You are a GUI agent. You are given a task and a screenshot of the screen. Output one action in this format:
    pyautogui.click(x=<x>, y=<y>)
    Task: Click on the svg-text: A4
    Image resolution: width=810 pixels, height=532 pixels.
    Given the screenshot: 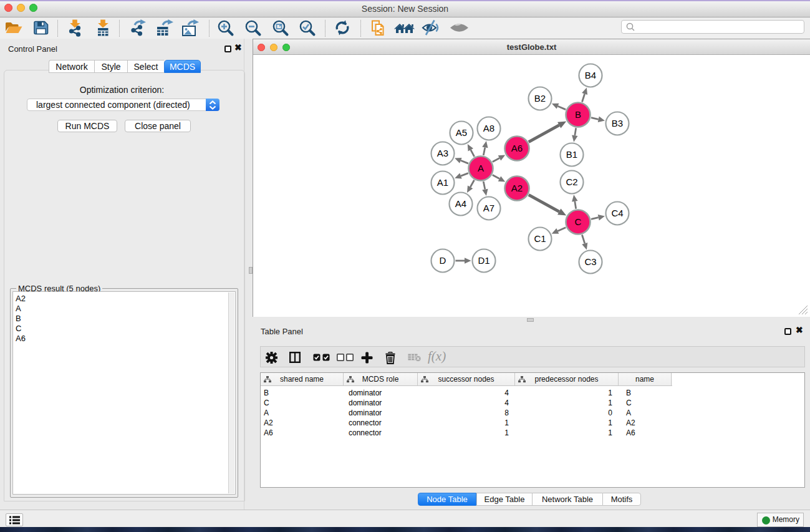 What is the action you would take?
    pyautogui.click(x=461, y=203)
    